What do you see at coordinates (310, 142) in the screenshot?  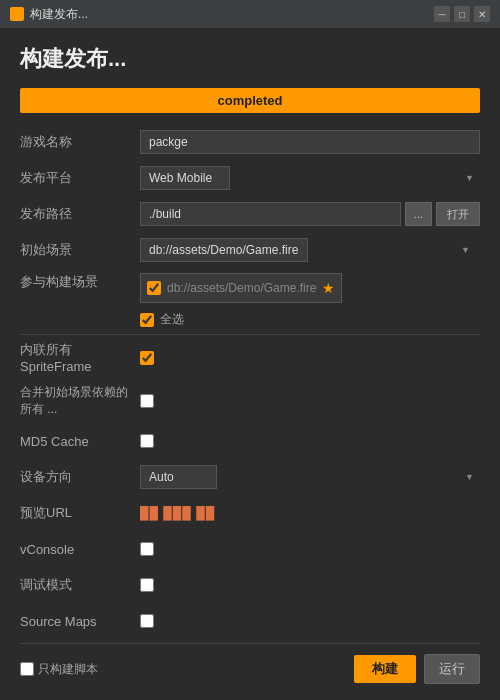 I see `game-name-control` at bounding box center [310, 142].